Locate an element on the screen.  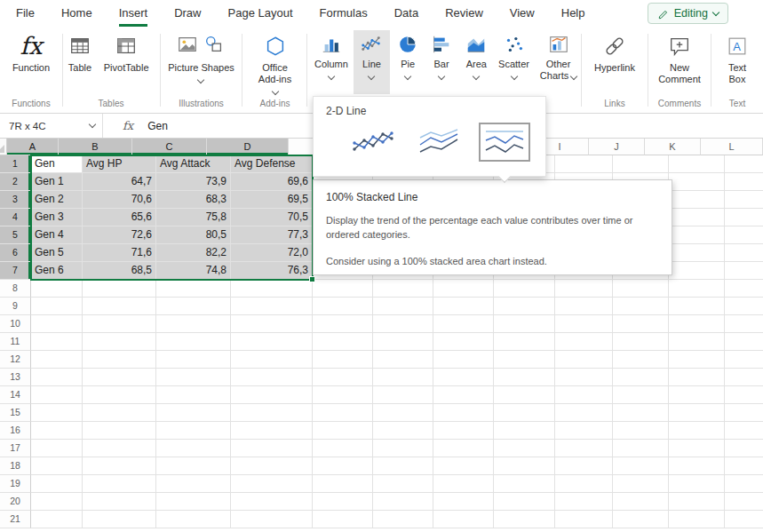
table-button: Table is located at coordinates (80, 62).